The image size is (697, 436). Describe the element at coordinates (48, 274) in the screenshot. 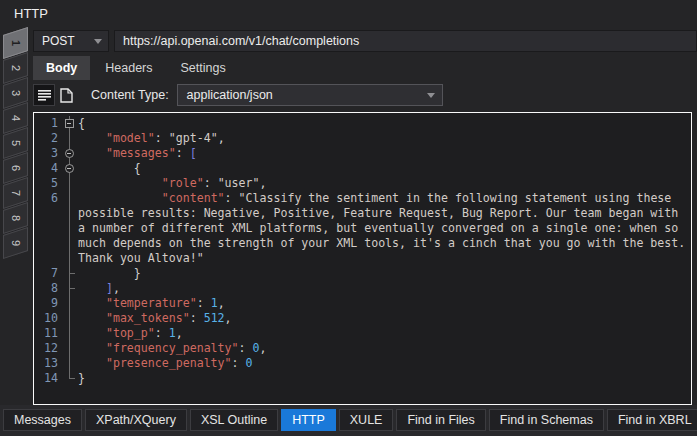

I see `line-number: 7` at that location.